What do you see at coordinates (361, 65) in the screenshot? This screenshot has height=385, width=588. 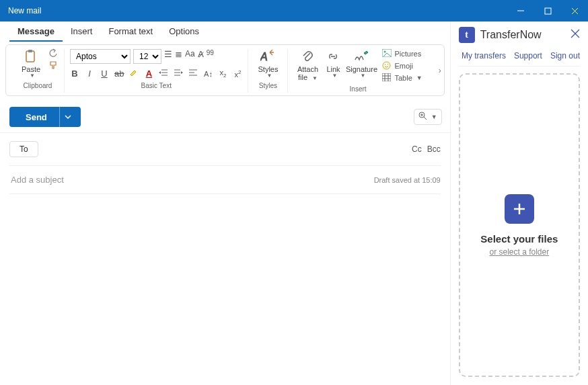 I see `signature-button: Signature ▼` at bounding box center [361, 65].